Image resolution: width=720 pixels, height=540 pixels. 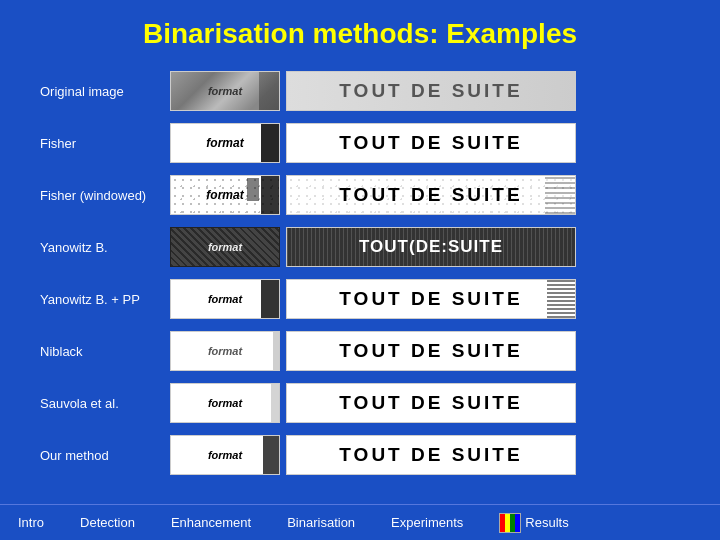 What do you see at coordinates (211, 522) in the screenshot?
I see `nav-item-enhancement: Enhancement` at bounding box center [211, 522].